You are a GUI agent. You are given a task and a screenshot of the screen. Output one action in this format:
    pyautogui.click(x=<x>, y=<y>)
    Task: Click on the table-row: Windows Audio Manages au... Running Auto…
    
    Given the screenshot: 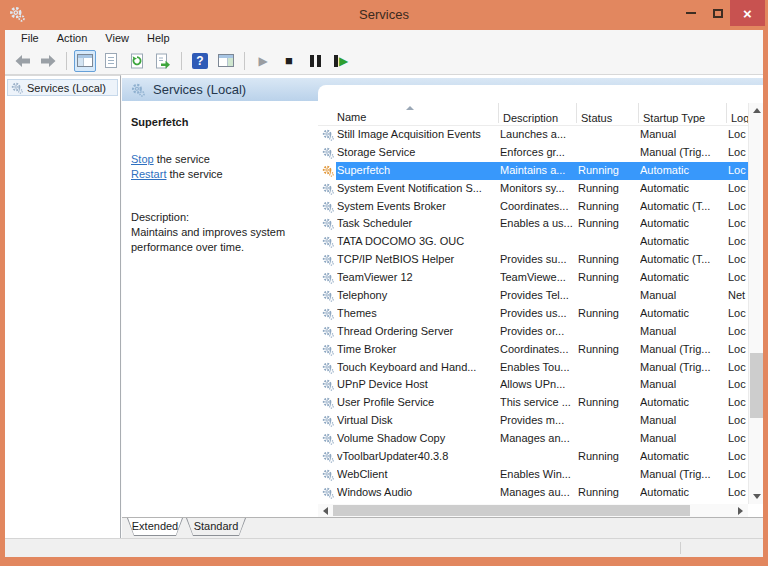 What is the action you would take?
    pyautogui.click(x=533, y=493)
    